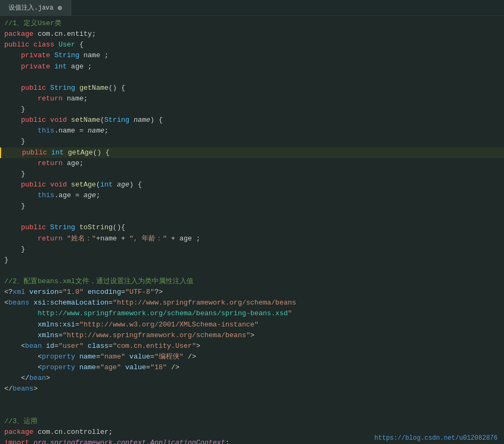 The width and height of the screenshot is (504, 444). What do you see at coordinates (50, 346) in the screenshot?
I see `code-text: id` at bounding box center [50, 346].